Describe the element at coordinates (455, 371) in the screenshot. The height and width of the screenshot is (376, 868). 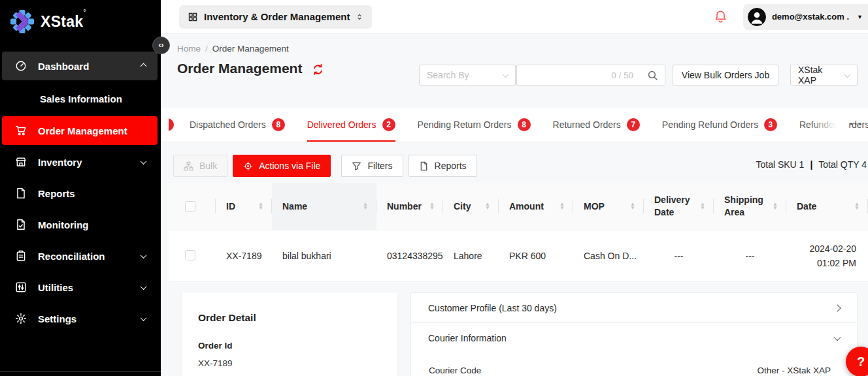
I see `courier-code-label: Courier Code` at that location.